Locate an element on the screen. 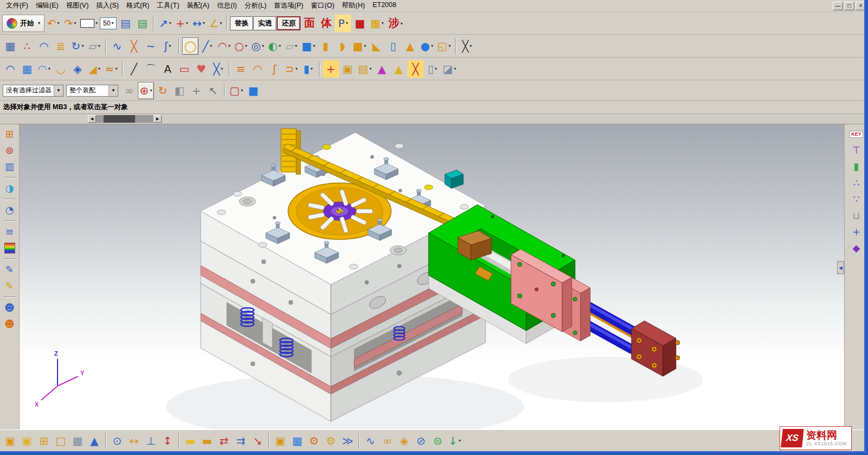  face-display-button: 面 is located at coordinates (309, 23).